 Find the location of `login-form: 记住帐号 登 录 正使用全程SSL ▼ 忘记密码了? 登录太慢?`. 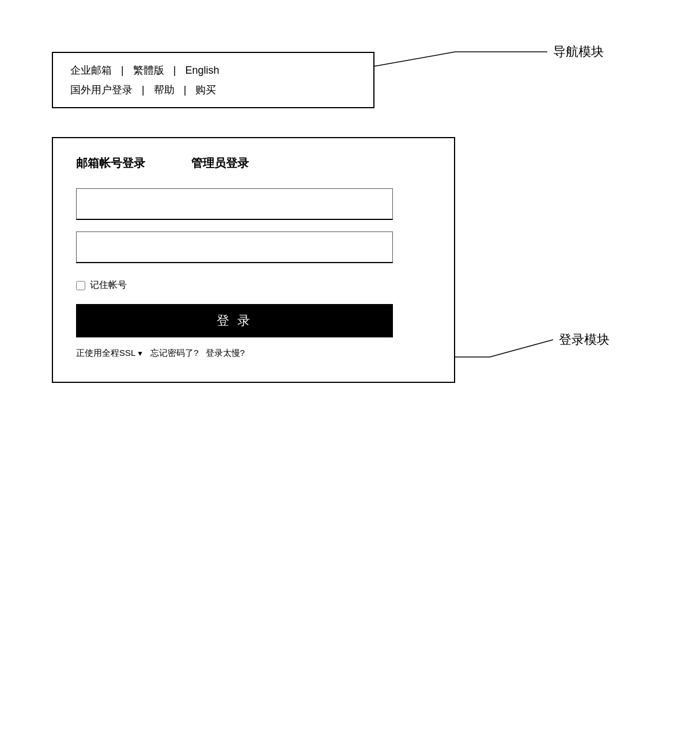

login-form: 记住帐号 登 录 正使用全程SSL ▼ 忘记密码了? 登录太慢? is located at coordinates (253, 274).